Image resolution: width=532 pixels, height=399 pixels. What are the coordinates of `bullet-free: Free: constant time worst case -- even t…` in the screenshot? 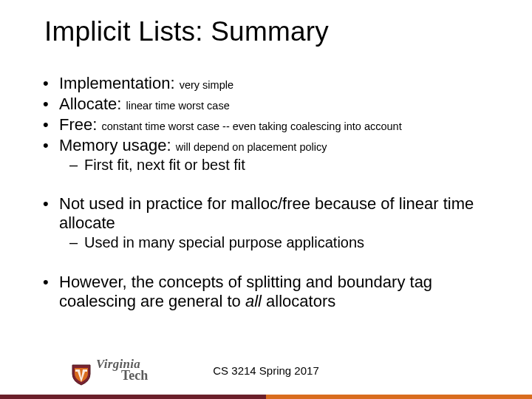 It's located at (266, 125).